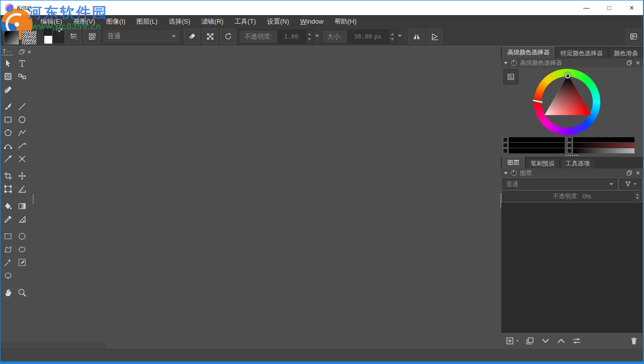 This screenshot has height=364, width=644. Describe the element at coordinates (8, 176) in the screenshot. I see `tool-crop` at that location.